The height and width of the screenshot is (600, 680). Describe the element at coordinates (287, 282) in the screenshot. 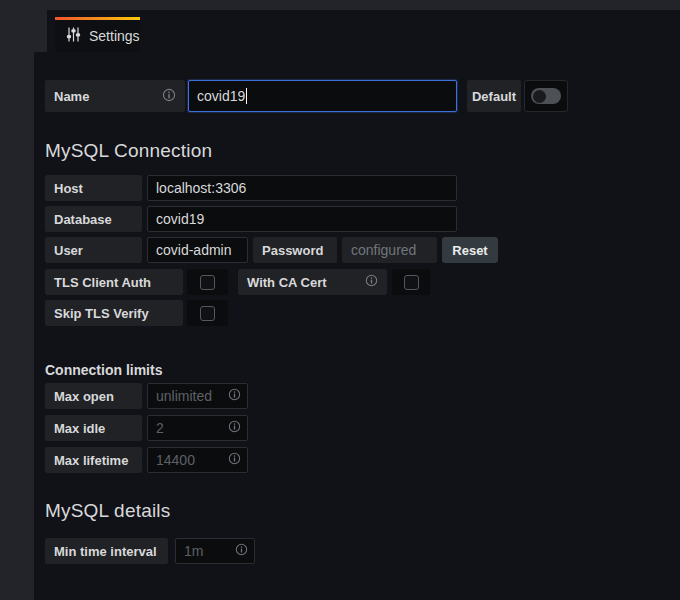

I see `with-ca-cert-label-text: With CA Cert` at that location.